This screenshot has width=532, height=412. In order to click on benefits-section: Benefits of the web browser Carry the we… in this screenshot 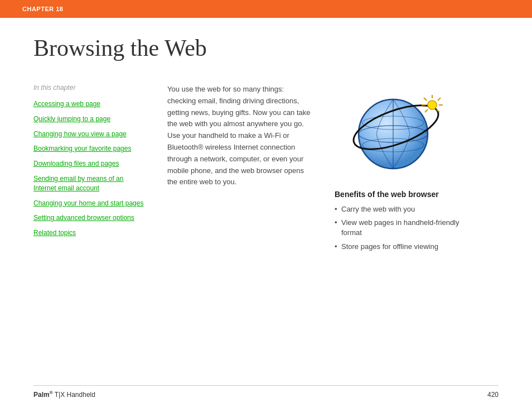, I will do `click(407, 222)`.